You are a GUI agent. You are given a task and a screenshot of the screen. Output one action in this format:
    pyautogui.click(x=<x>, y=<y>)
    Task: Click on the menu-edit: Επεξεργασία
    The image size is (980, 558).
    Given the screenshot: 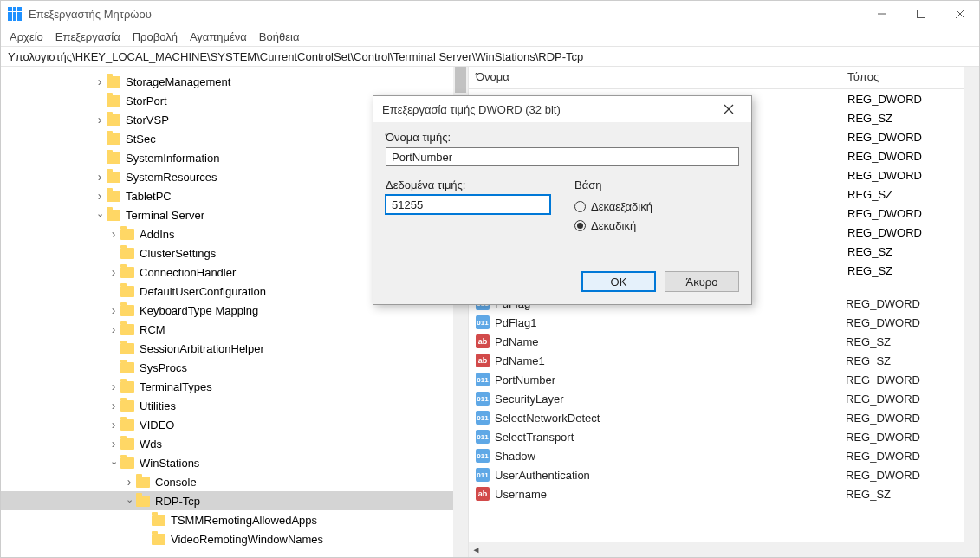 What is the action you would take?
    pyautogui.click(x=88, y=36)
    